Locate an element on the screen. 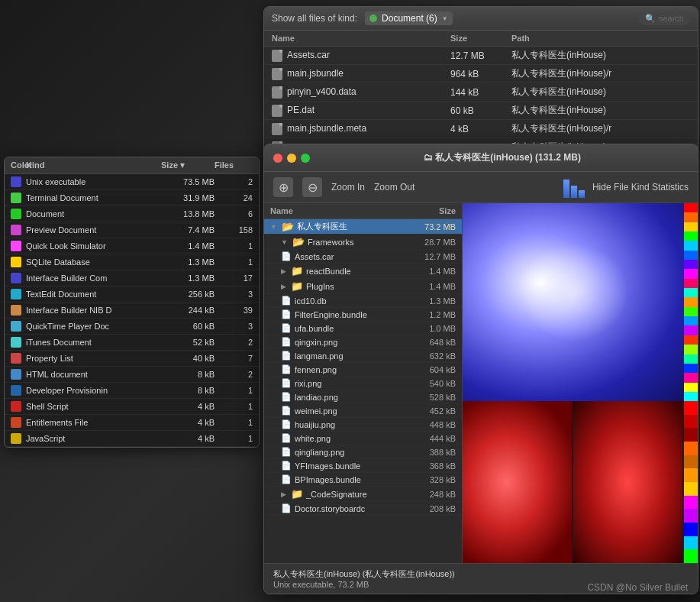  tree-row: ▼📂私人专科医生 73.2 MB is located at coordinates (363, 227).